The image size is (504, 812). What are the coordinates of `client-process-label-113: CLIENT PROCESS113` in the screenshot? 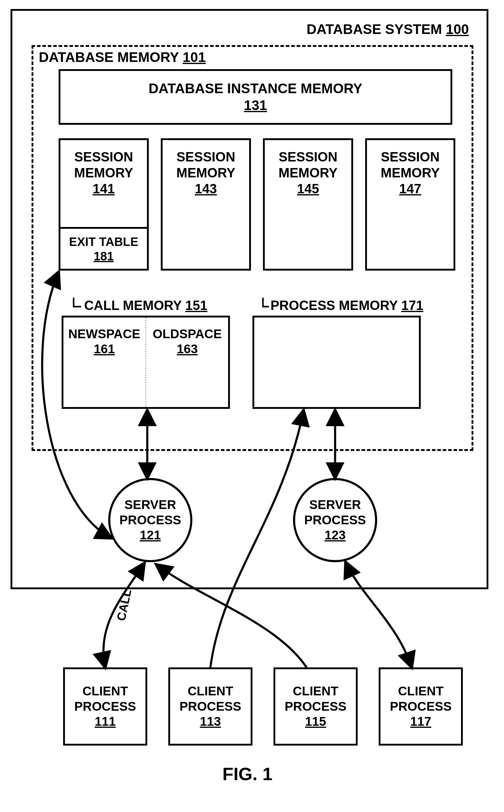 It's located at (210, 706).